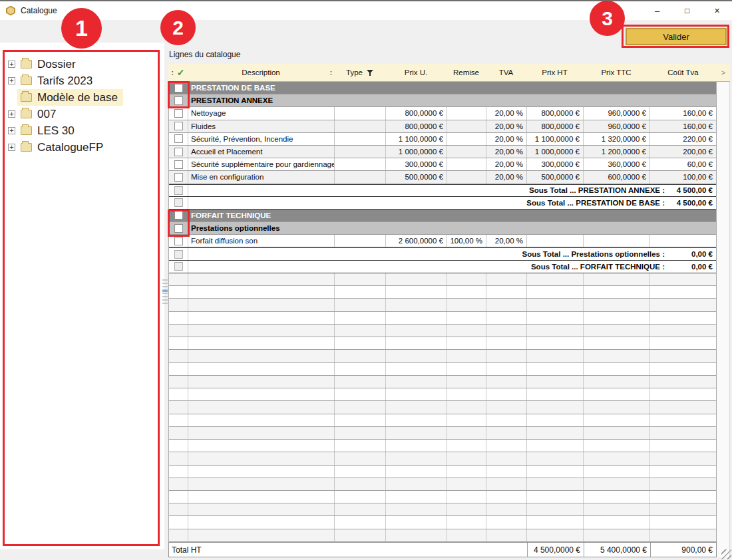 The image size is (732, 560). I want to click on total-ht-label: Total HT, so click(348, 550).